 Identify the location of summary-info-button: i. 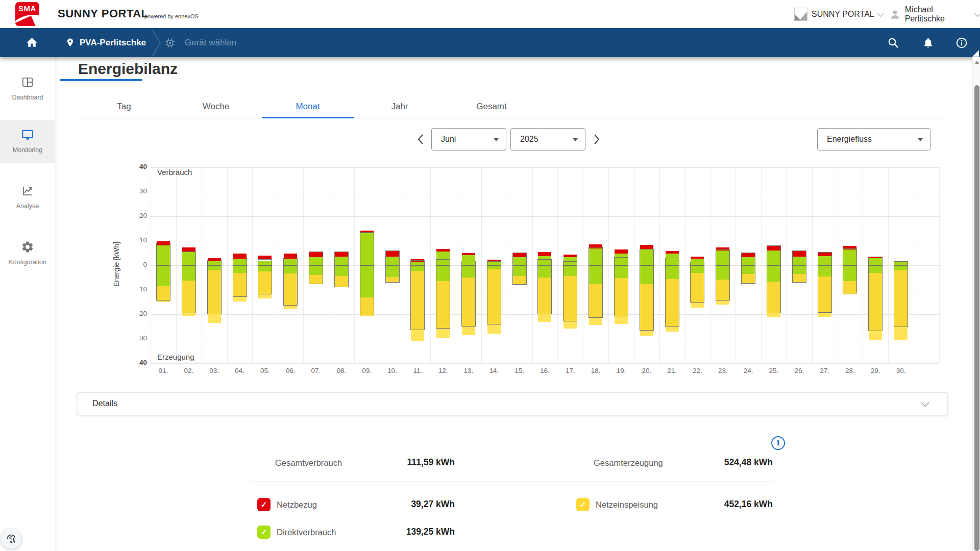
(778, 443).